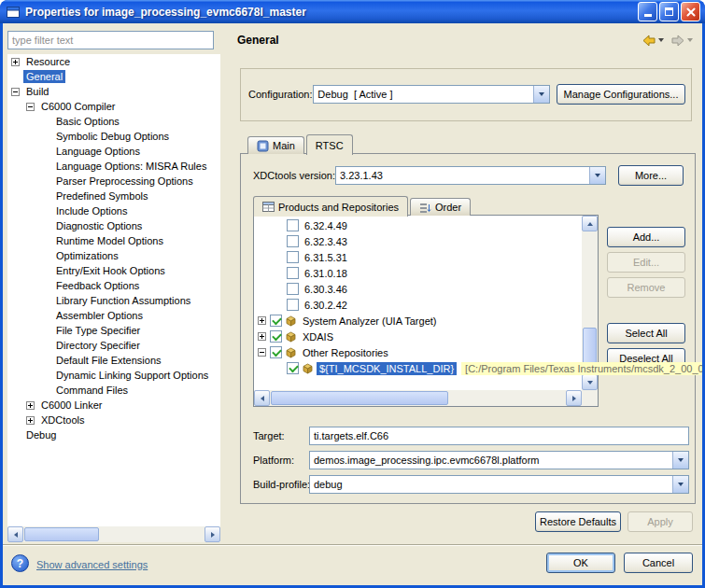  What do you see at coordinates (648, 11) in the screenshot?
I see `minimize-button` at bounding box center [648, 11].